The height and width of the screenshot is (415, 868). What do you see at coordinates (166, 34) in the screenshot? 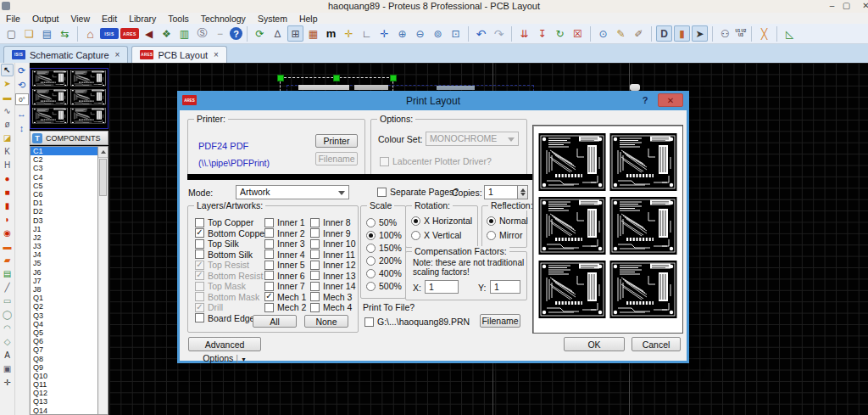
I see `design-explorer-icon: ❖` at bounding box center [166, 34].